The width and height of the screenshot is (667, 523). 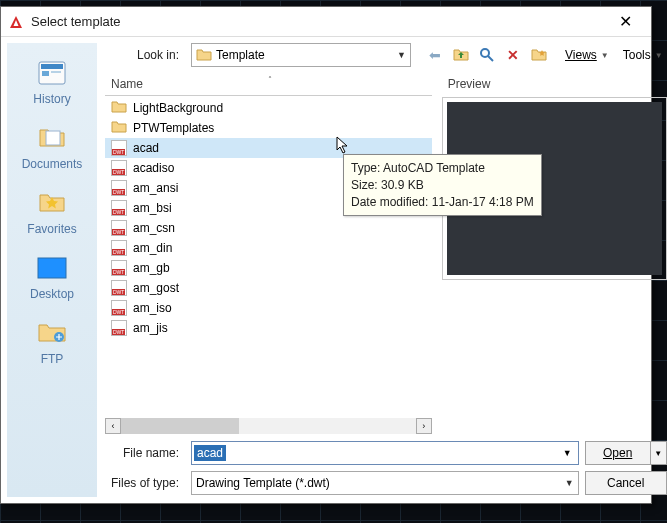 What do you see at coordinates (52, 73) in the screenshot?
I see `history-icon` at bounding box center [52, 73].